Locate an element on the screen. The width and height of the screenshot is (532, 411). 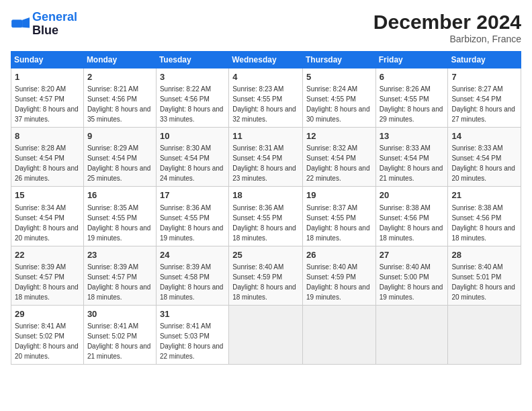
calendar-header-row: SundayMondayTuesdayWednesdayThursdayFrid… is located at coordinates (266, 60).